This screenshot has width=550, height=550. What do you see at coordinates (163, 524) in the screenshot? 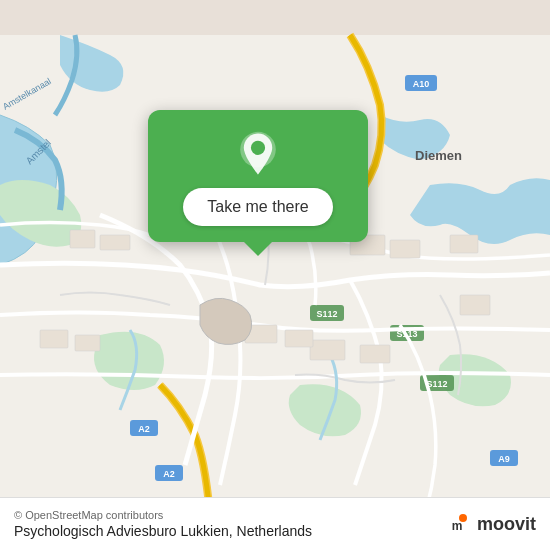
I see `bottom-left-info: © OpenStreetMap contributors Psychologis…` at bounding box center [163, 524].